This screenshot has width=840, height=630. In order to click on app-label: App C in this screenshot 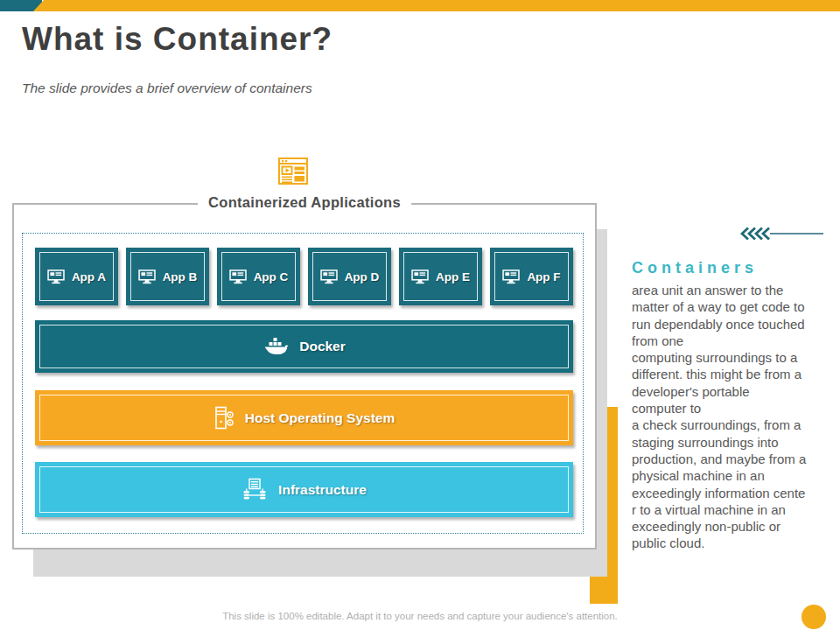, I will do `click(271, 276)`.